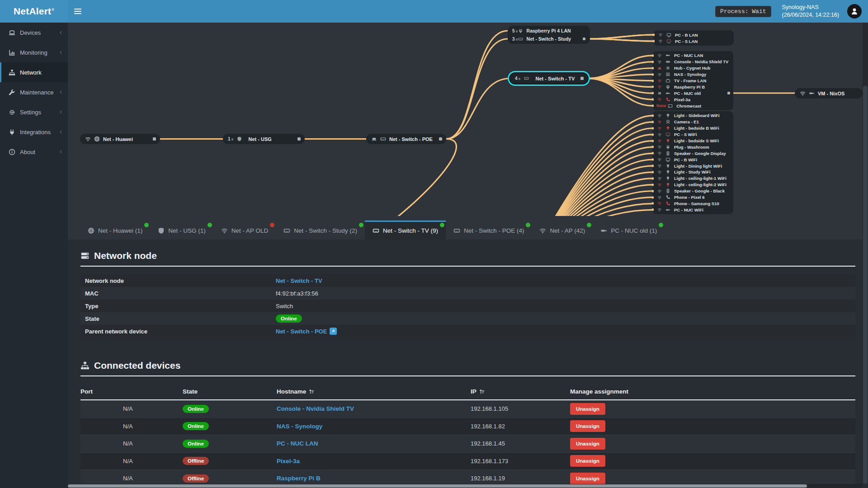  I want to click on device-row: Light - bedside S WiFi, so click(693, 141).